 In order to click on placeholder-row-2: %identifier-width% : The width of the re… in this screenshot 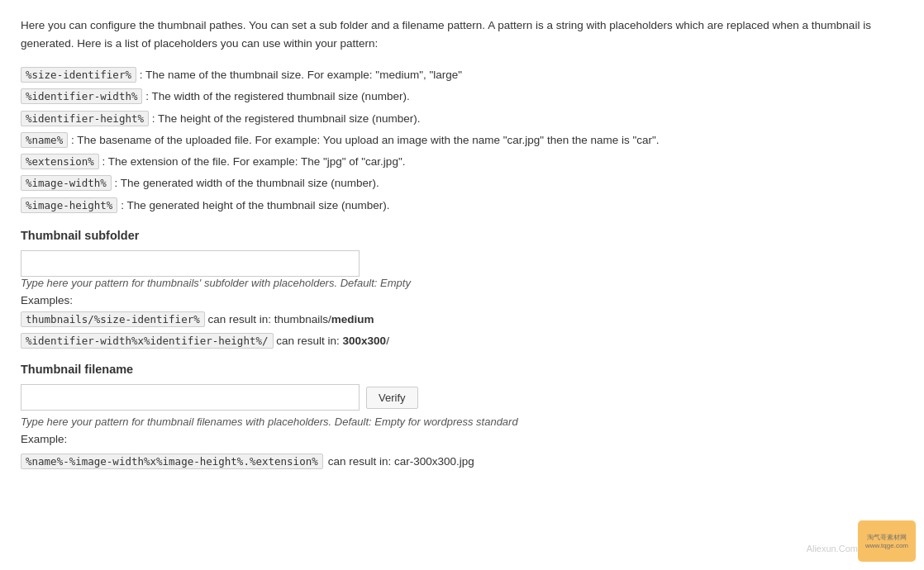, I will do `click(462, 97)`.